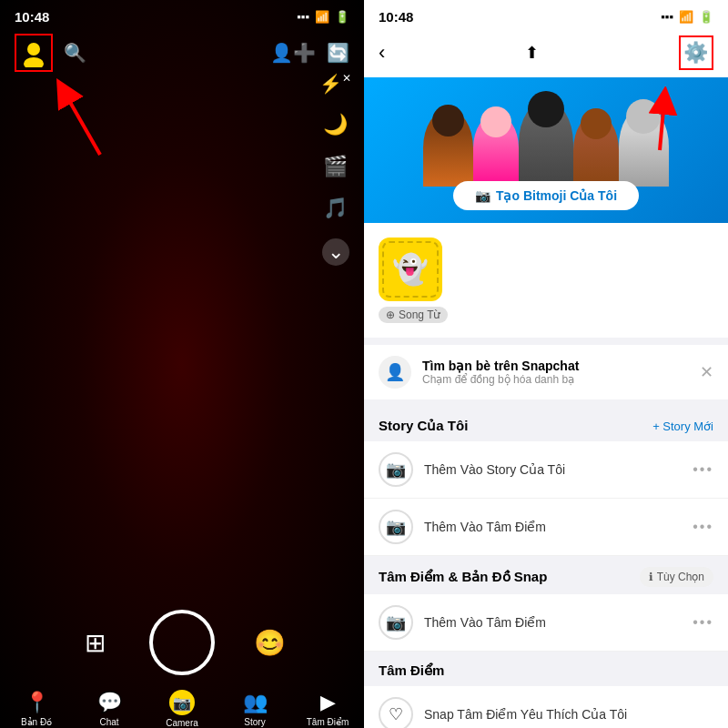 This screenshot has width=728, height=728. Describe the element at coordinates (423, 426) in the screenshot. I see `story-section-title: Story Của Tôi` at that location.